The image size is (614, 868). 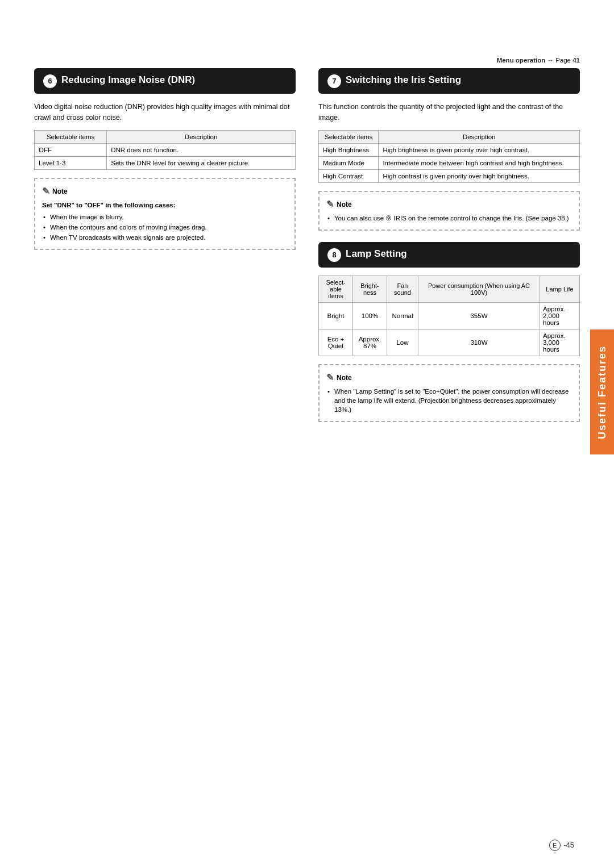 What do you see at coordinates (555, 845) in the screenshot?
I see `e-label: E` at bounding box center [555, 845].